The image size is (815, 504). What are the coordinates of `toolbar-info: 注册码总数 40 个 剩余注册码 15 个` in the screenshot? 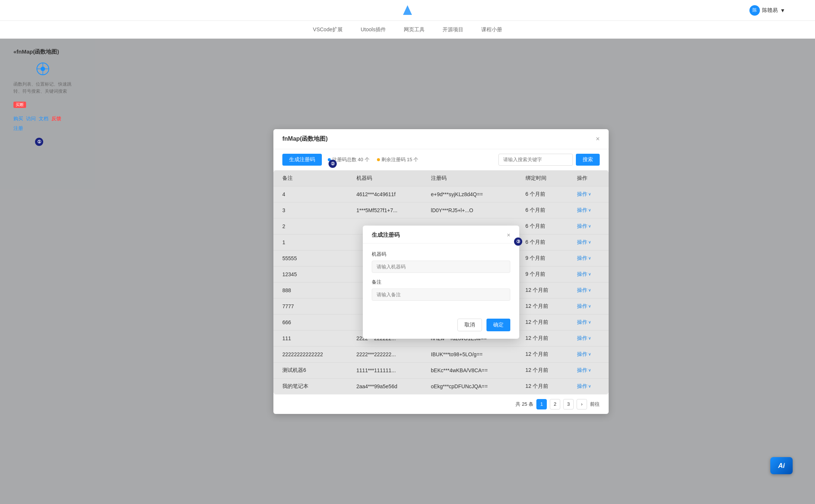 It's located at (373, 160).